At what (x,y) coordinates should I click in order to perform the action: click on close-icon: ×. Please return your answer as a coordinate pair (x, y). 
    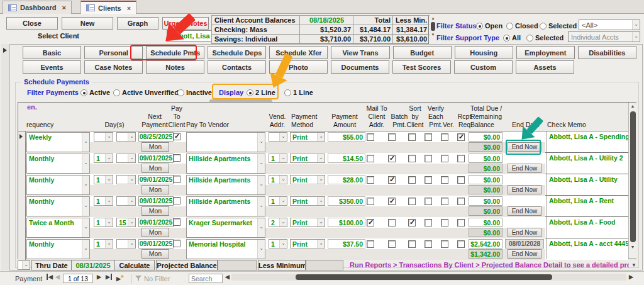
    Looking at the image, I should click on (62, 8).